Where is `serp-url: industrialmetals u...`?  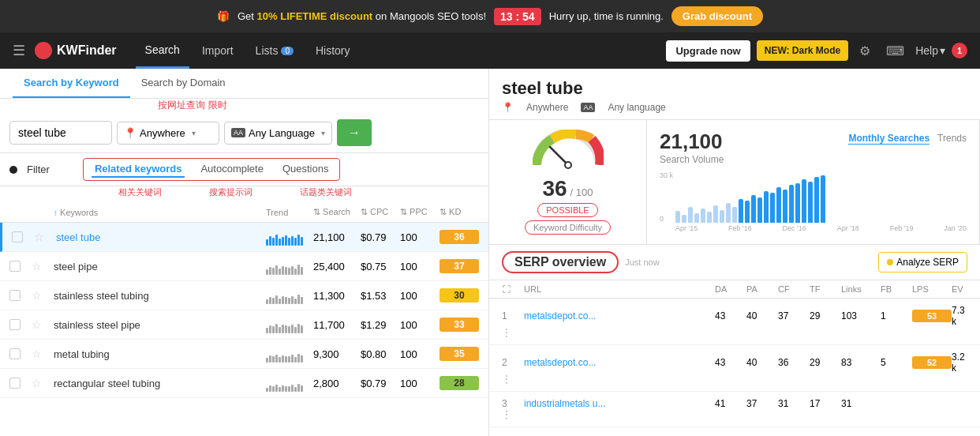
serp-url: industrialmetals u... is located at coordinates (619, 404).